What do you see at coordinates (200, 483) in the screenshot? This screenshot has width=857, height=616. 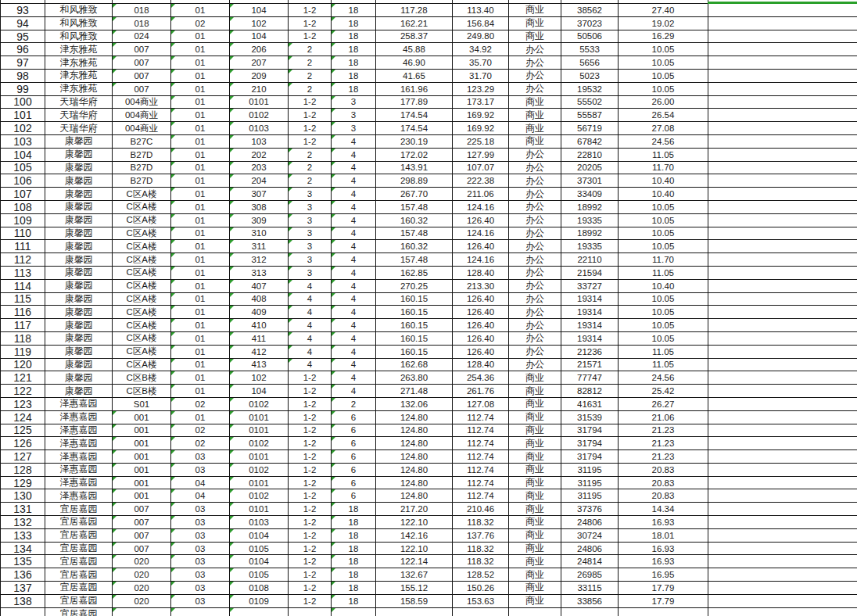 I see `cell-unit: 04` at bounding box center [200, 483].